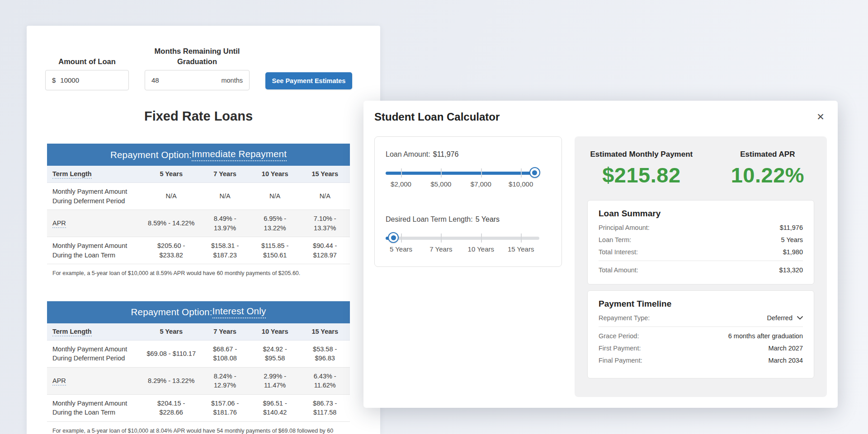 The height and width of the screenshot is (434, 868). Describe the element at coordinates (275, 354) in the screenshot. I see `value-cell: $24.92 - $95.58` at that location.